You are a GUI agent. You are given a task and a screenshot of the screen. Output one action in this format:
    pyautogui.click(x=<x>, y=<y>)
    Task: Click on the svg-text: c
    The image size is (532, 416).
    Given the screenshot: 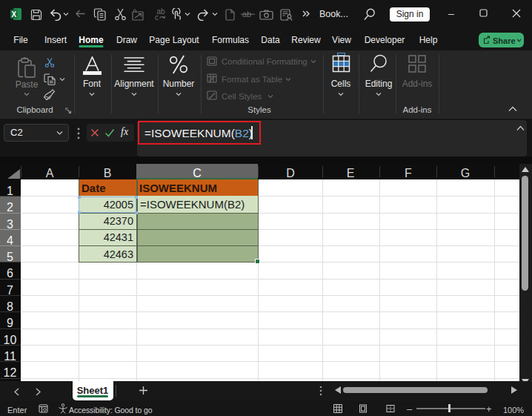 What is the action you would take?
    pyautogui.click(x=157, y=17)
    